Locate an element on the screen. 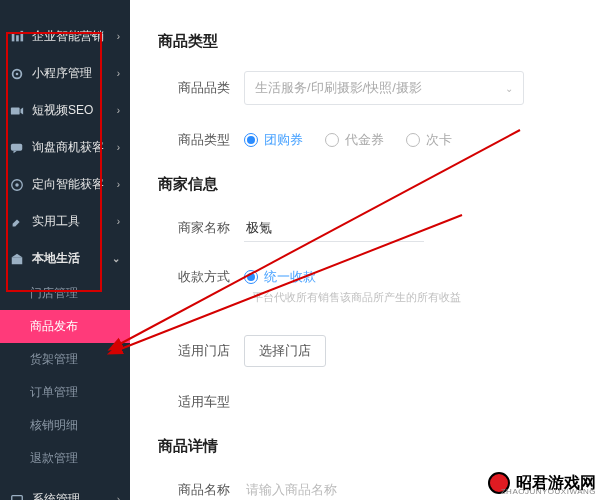 This screenshot has width=602, height=500. system-icon is located at coordinates (17, 497).